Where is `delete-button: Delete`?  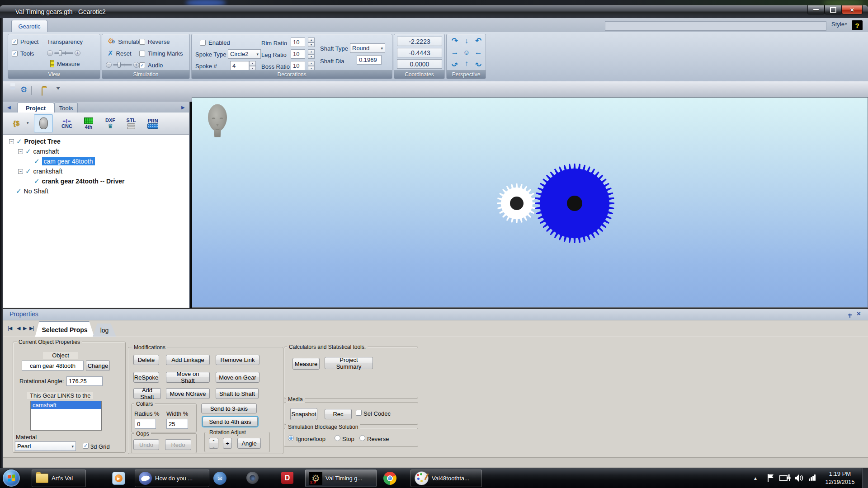 delete-button: Delete is located at coordinates (146, 360).